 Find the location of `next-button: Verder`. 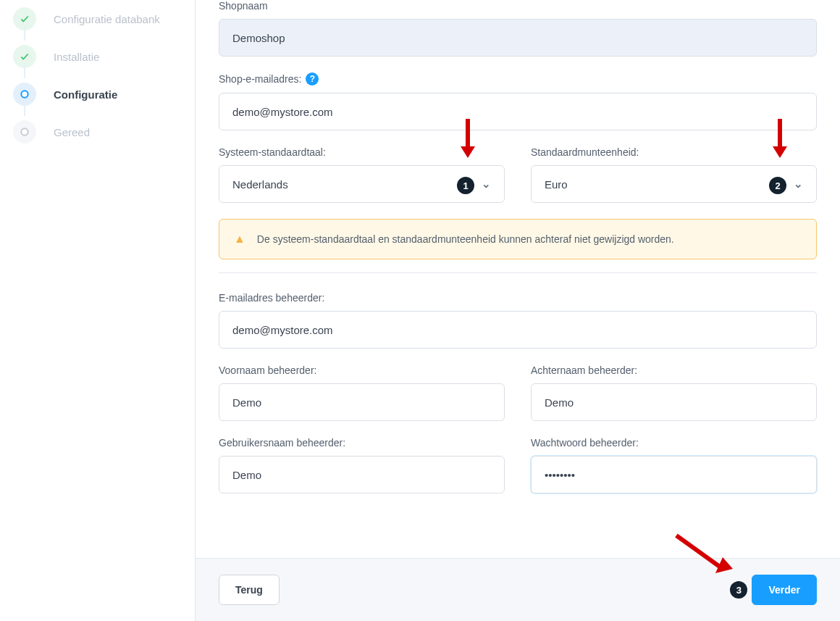

next-button: Verder is located at coordinates (784, 590).